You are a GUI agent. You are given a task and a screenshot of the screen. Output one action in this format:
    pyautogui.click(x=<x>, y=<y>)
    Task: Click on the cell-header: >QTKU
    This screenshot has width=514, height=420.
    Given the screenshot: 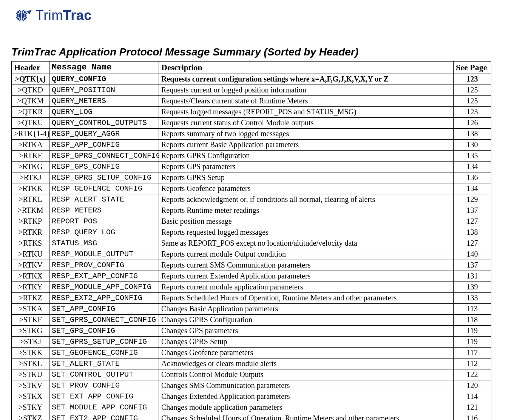 What is the action you would take?
    pyautogui.click(x=31, y=123)
    